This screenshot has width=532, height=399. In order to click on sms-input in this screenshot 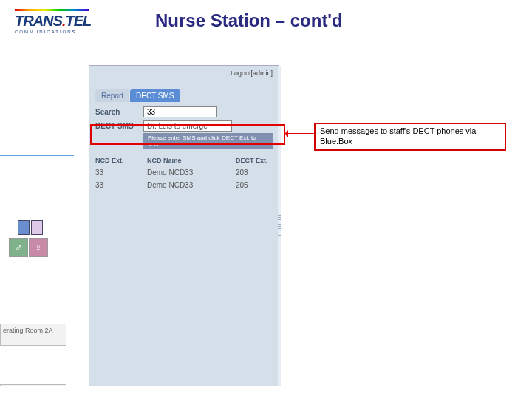, I will do `click(188, 126)`.